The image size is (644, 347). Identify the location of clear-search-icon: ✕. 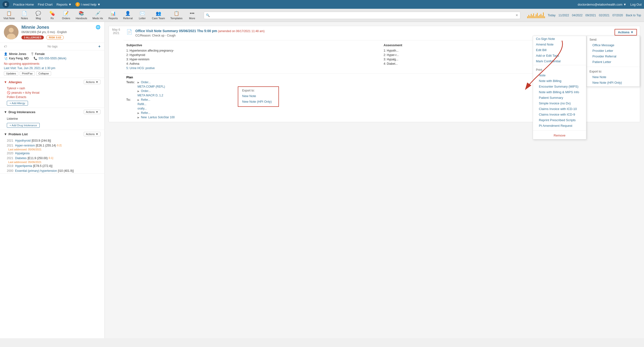
(517, 15).